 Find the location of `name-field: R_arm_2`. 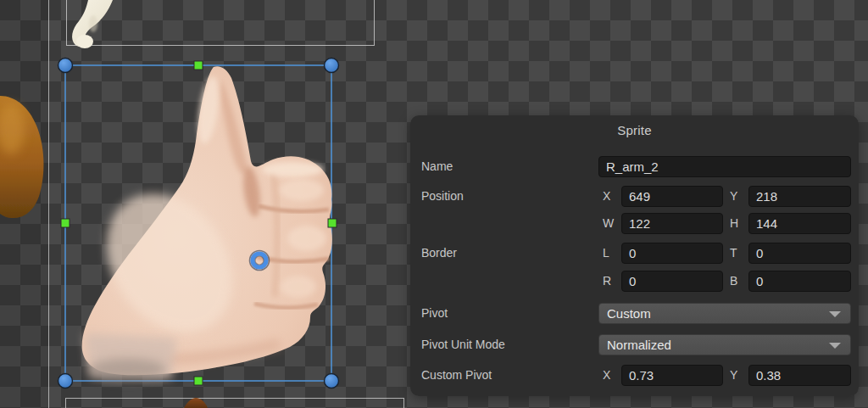

name-field: R_arm_2 is located at coordinates (725, 166).